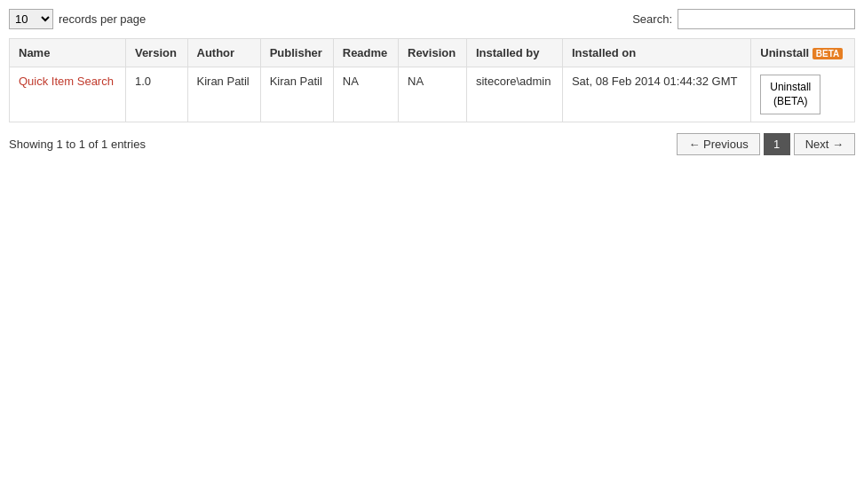  What do you see at coordinates (77, 144) in the screenshot?
I see `showing-entries: Showing 1 to 1 of 1 entries` at bounding box center [77, 144].